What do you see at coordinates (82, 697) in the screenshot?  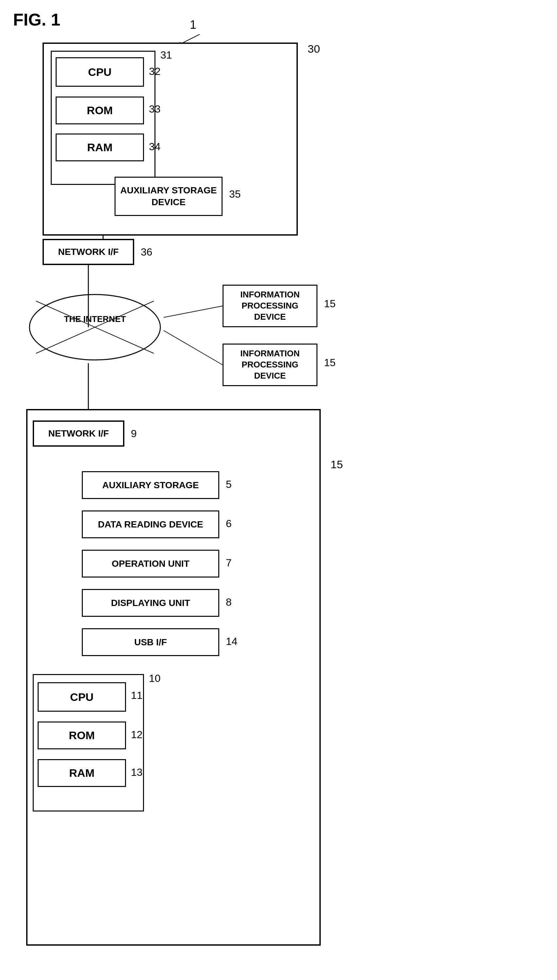 I see `box-cpu-bottom: CPU` at bounding box center [82, 697].